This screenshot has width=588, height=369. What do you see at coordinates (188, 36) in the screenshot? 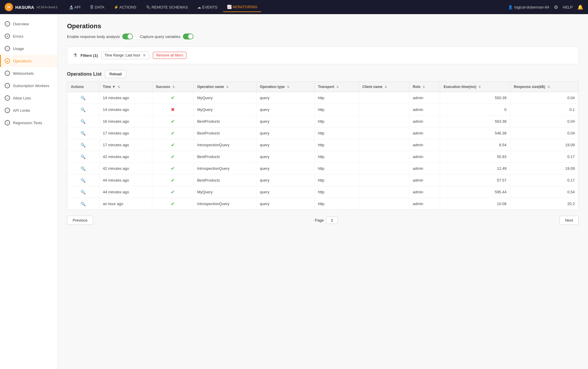
I see `toggle-query-variables-switch` at bounding box center [188, 36].